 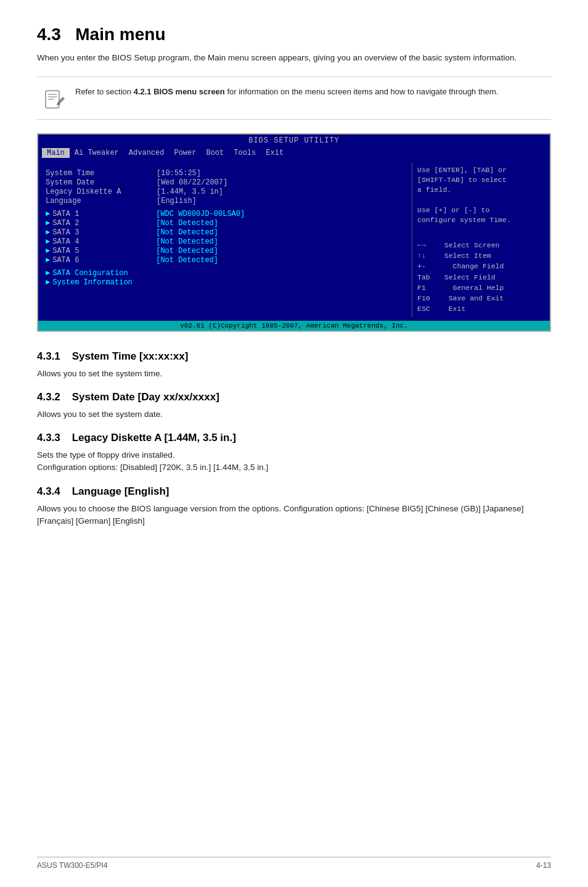 What do you see at coordinates (55, 99) in the screenshot?
I see `note-icon` at bounding box center [55, 99].